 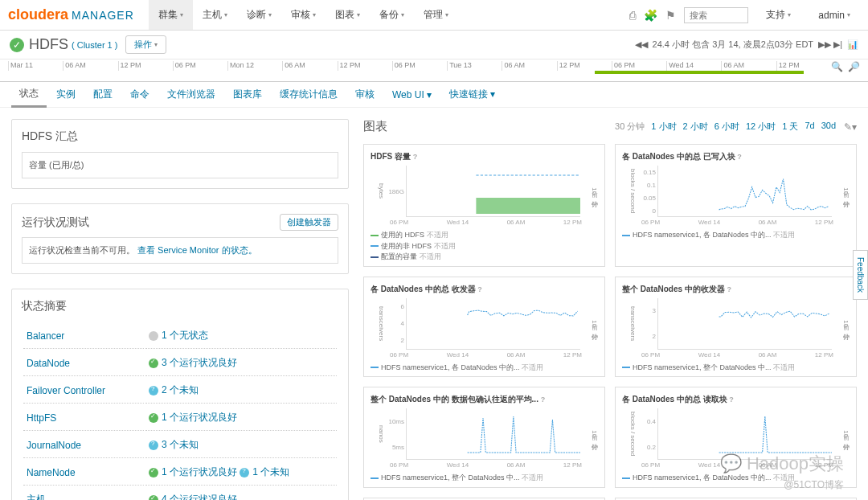 What do you see at coordinates (829, 127) in the screenshot?
I see `range-30d: 30d` at bounding box center [829, 127].